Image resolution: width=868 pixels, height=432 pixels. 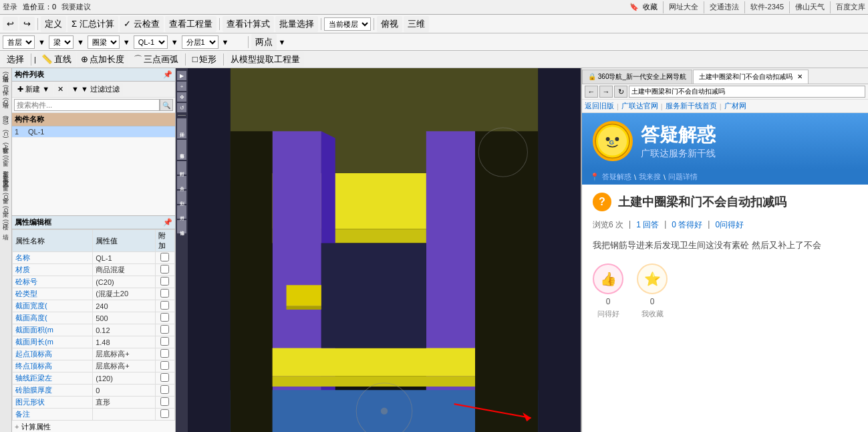 What do you see at coordinates (93, 24) in the screenshot?
I see `sum-calc-btn: Σ 汇总计算` at bounding box center [93, 24].